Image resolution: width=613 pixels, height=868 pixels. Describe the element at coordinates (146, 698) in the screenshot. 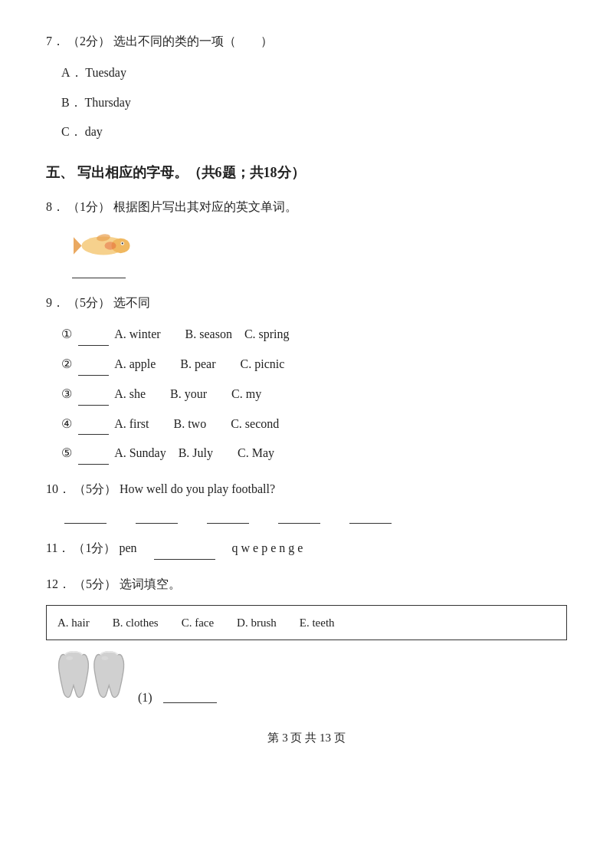

I see `q12-sub-num: (1)` at that location.